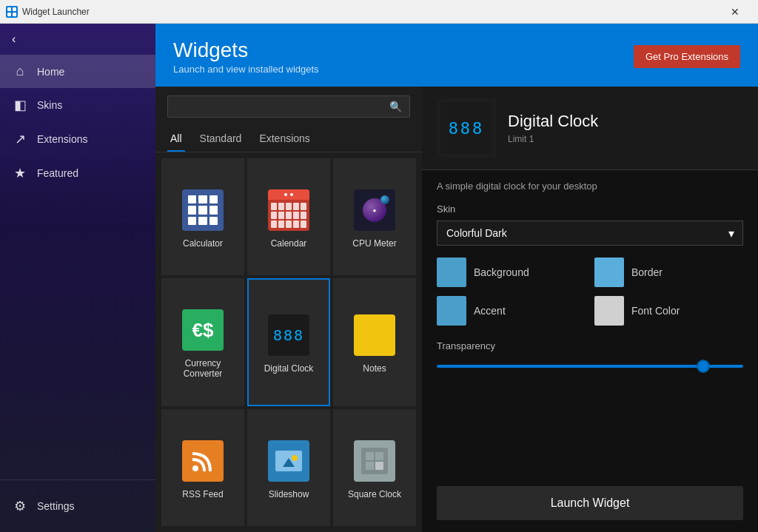 The width and height of the screenshot is (758, 532). Describe the element at coordinates (609, 272) in the screenshot. I see `border-swatch` at that location.